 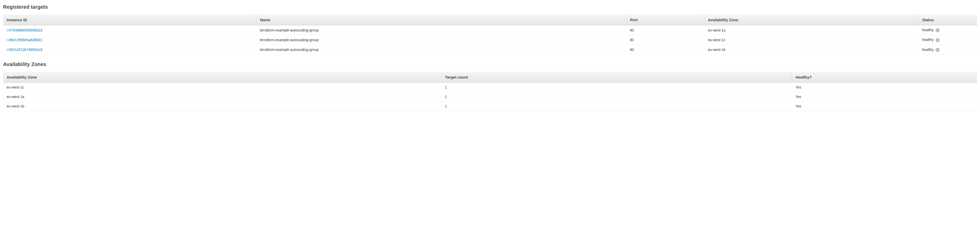 I want to click on registered-targets-heading: Registered targets, so click(x=490, y=7).